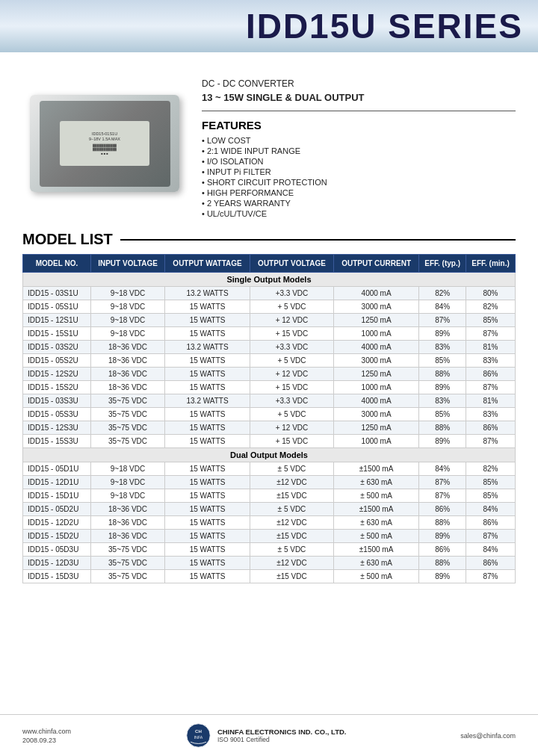  Describe the element at coordinates (57, 577) in the screenshot. I see `model-cell: IDD15 - 15D3U` at that location.